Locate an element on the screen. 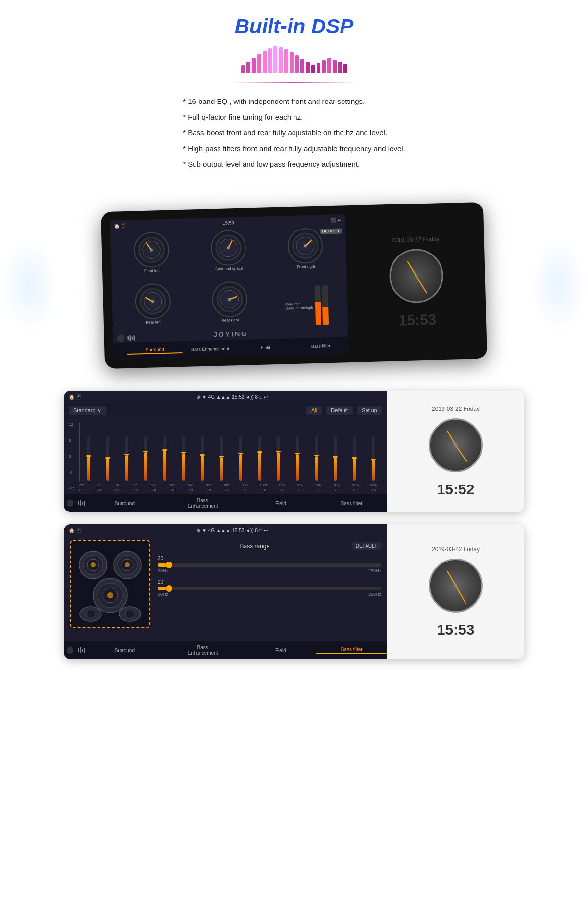 This screenshot has height=919, width=588. toolbar-2: Standard ∨ All Default Set up is located at coordinates (225, 410).